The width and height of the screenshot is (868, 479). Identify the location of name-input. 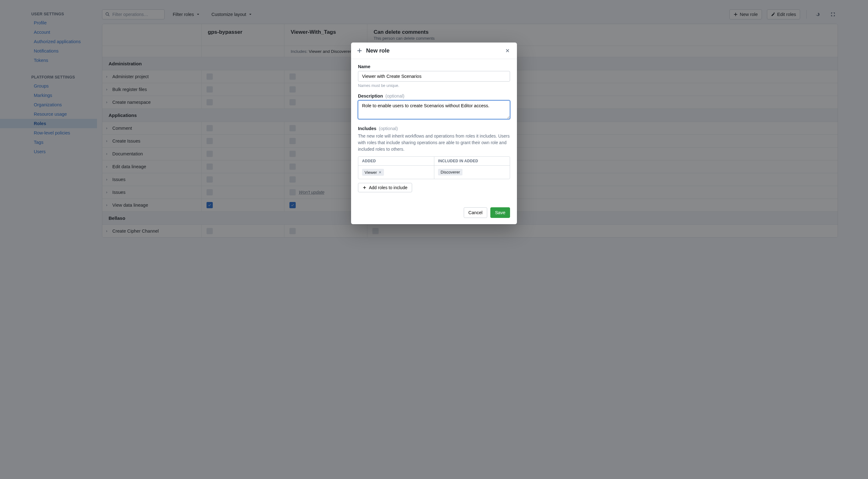
(434, 76).